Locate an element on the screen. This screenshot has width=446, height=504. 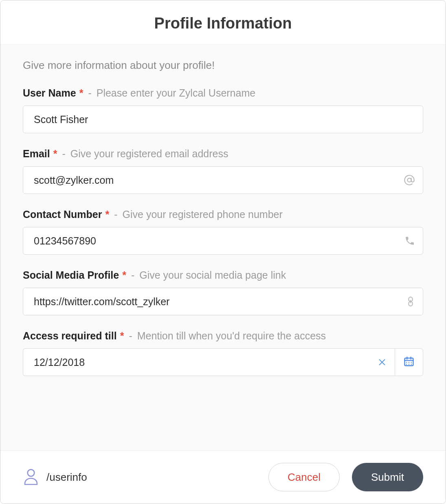
label-row-username: User Name* - Please enter your Zylcal Us… is located at coordinates (223, 93).